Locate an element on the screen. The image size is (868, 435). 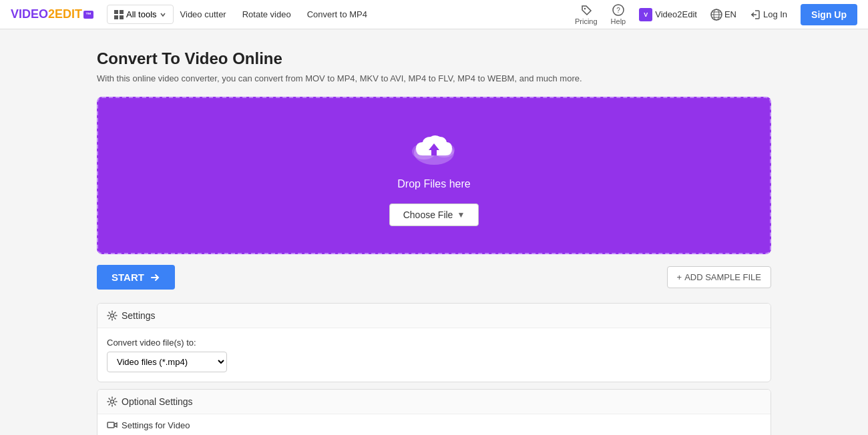
header: VIDEO2EDIT ™ All tools Video cutter Rota… is located at coordinates (434, 15).